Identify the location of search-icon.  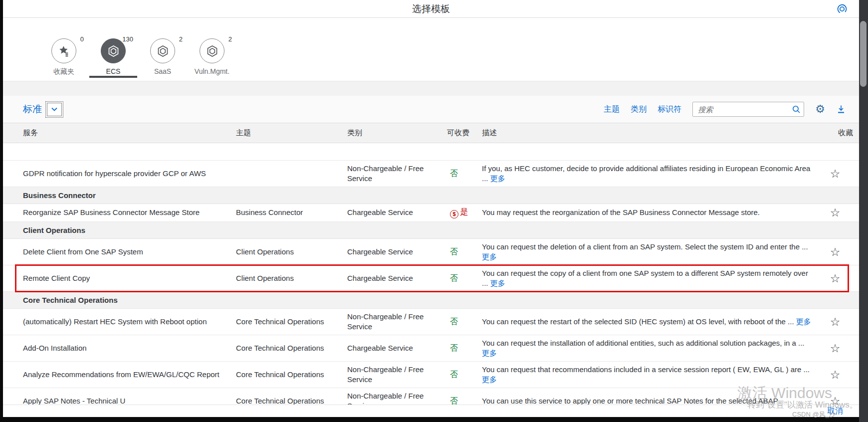
(796, 110).